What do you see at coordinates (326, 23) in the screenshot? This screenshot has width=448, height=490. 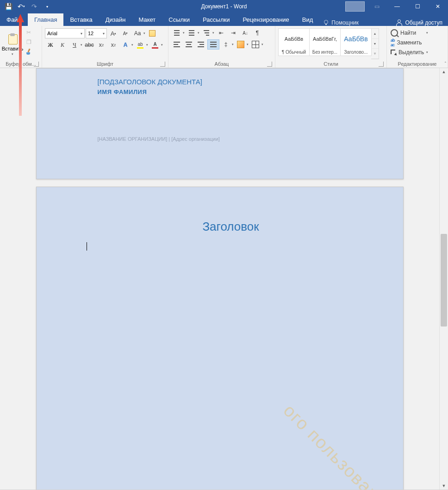 I see `bulb-icon` at bounding box center [326, 23].